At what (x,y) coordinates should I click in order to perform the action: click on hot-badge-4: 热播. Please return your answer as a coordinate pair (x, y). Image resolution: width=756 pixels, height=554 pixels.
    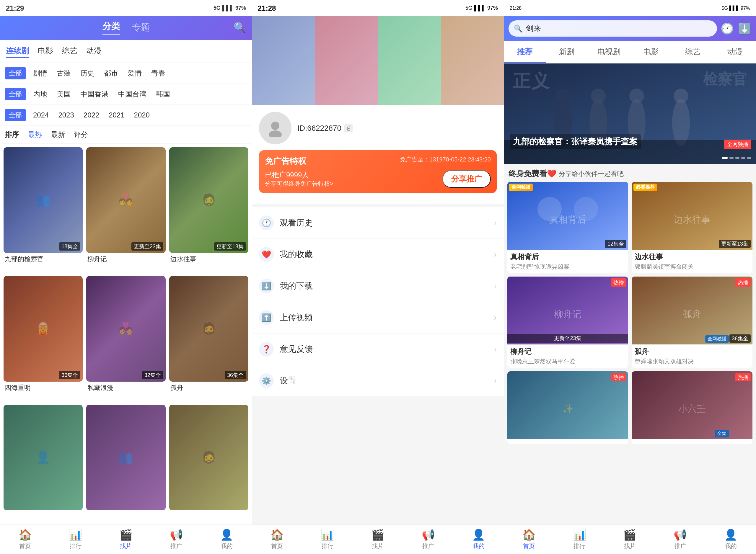
    Looking at the image, I should click on (743, 282).